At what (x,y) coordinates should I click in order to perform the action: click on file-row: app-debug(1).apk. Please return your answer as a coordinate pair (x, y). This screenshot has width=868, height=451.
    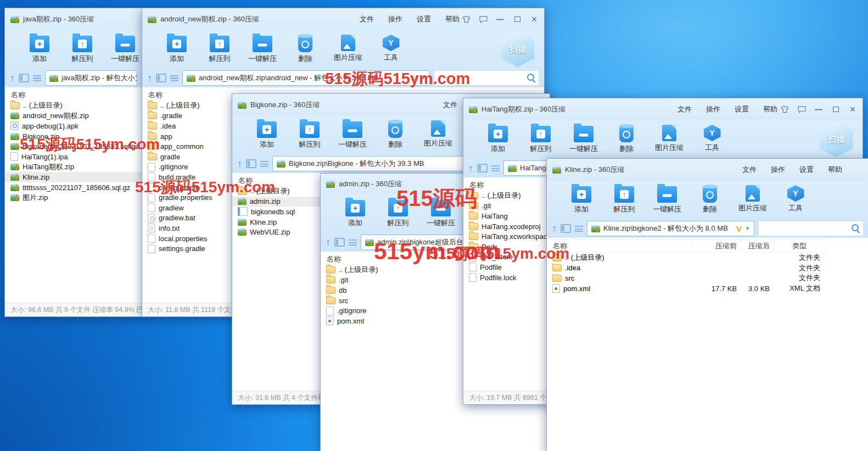
    Looking at the image, I should click on (74, 126).